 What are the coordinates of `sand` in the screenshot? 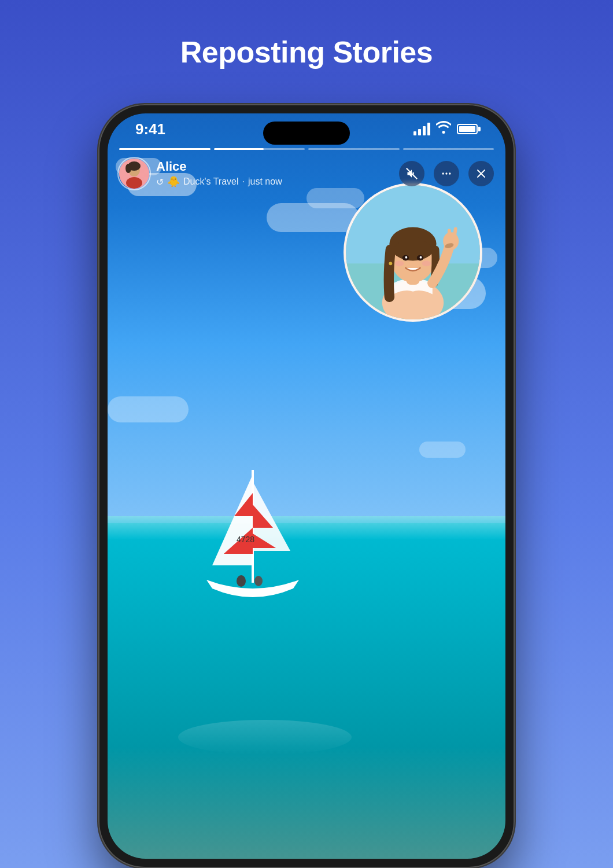 It's located at (306, 803).